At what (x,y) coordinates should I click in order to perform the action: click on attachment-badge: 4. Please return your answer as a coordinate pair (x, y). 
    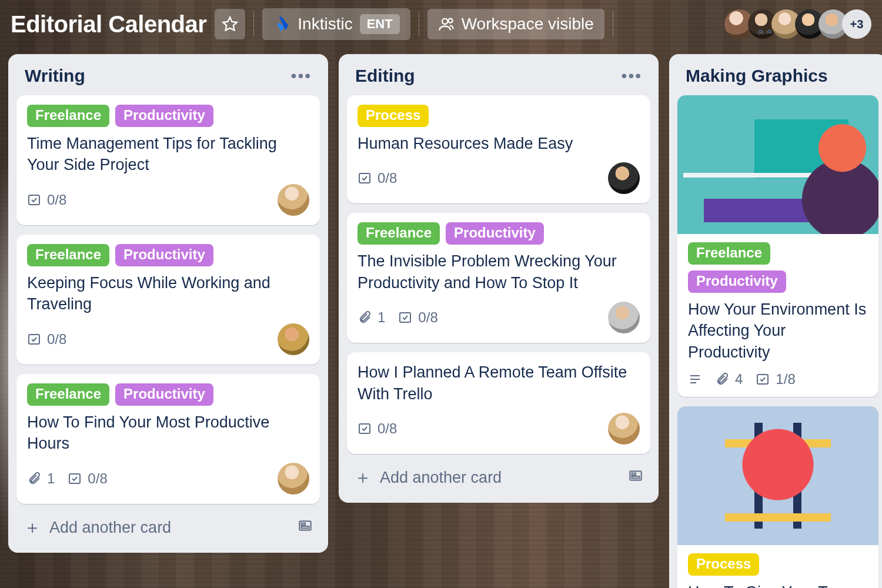
    Looking at the image, I should click on (729, 379).